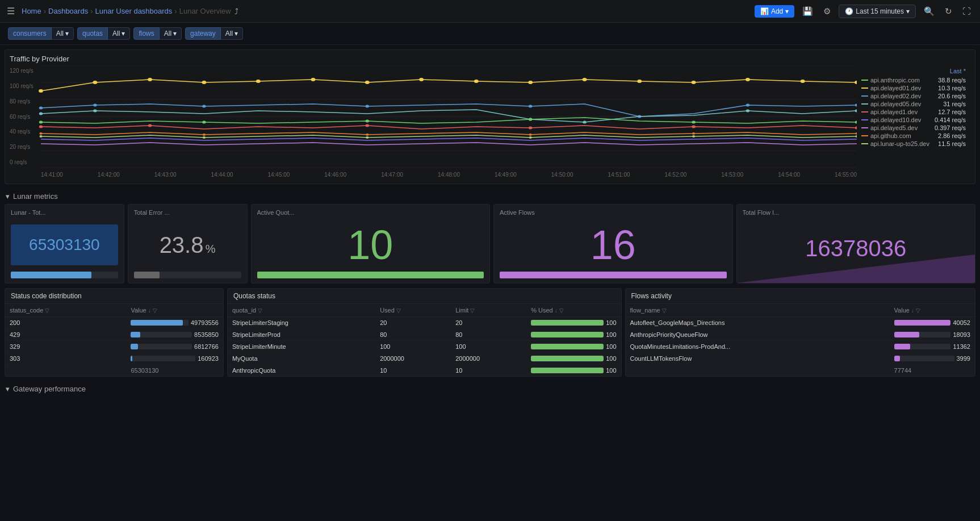 The image size is (980, 521). Describe the element at coordinates (801, 332) in the screenshot. I see `flows-activity-panel: Flows activity flow_name ▽ Value ↓ ▽` at that location.